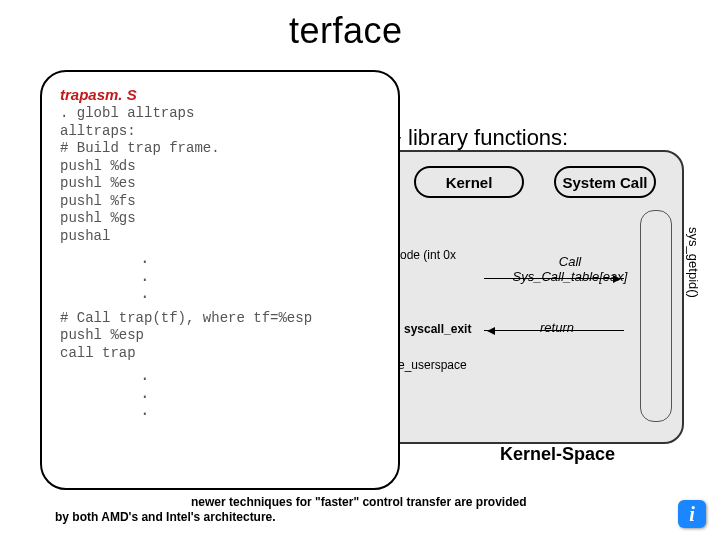  What do you see at coordinates (554, 330) in the screenshot?
I see `arrow-return` at bounding box center [554, 330].